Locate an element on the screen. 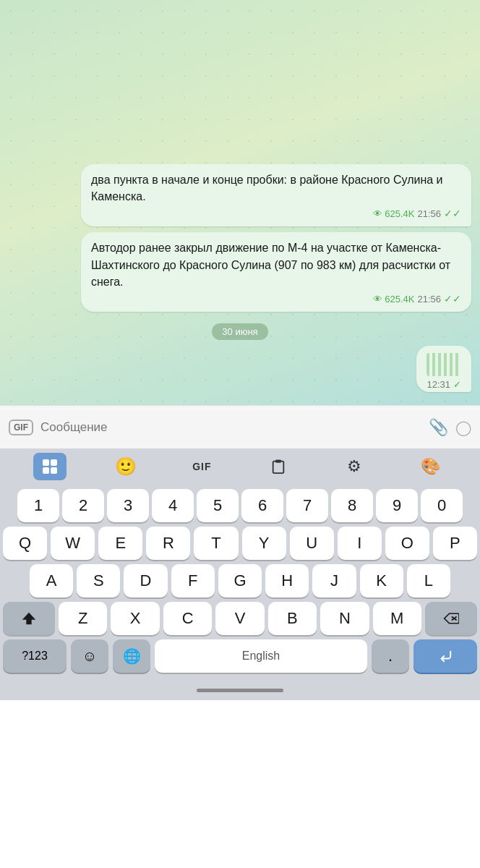 Image resolution: width=480 pixels, height=868 pixels. palette-toolbar-button: 🎨 is located at coordinates (430, 467).